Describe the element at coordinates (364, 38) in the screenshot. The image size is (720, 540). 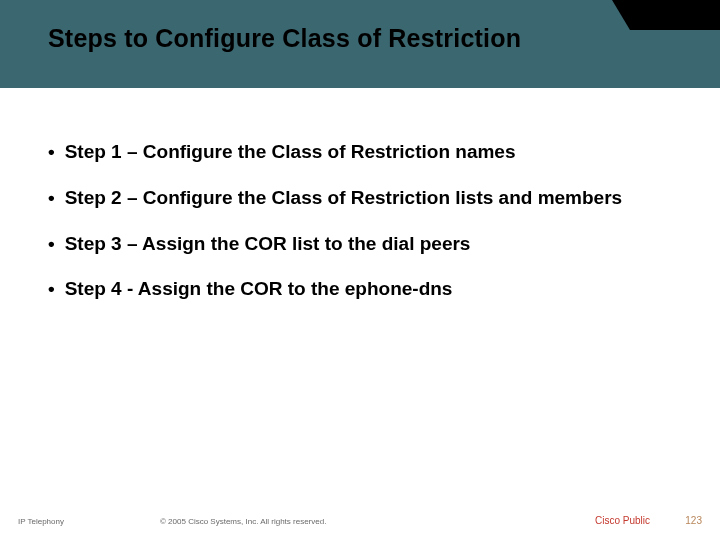
I see `slide-title: Steps to Configure Class of Restriction` at that location.